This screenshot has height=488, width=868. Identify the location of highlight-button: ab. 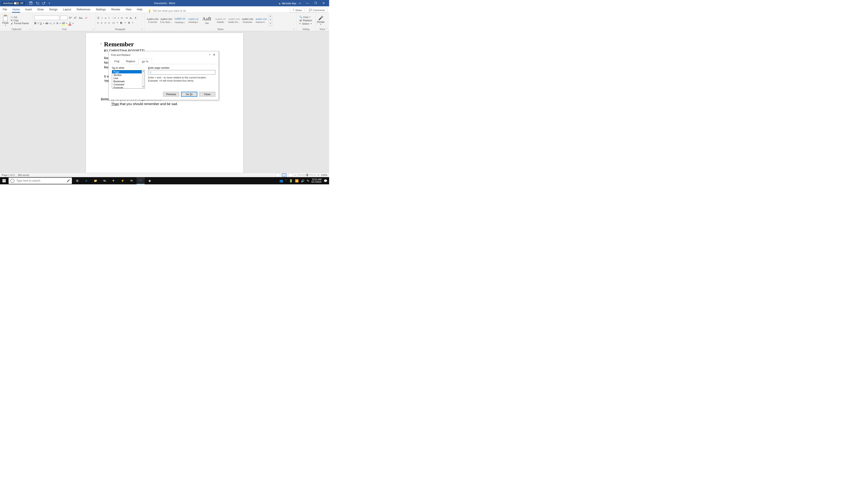
(63, 24).